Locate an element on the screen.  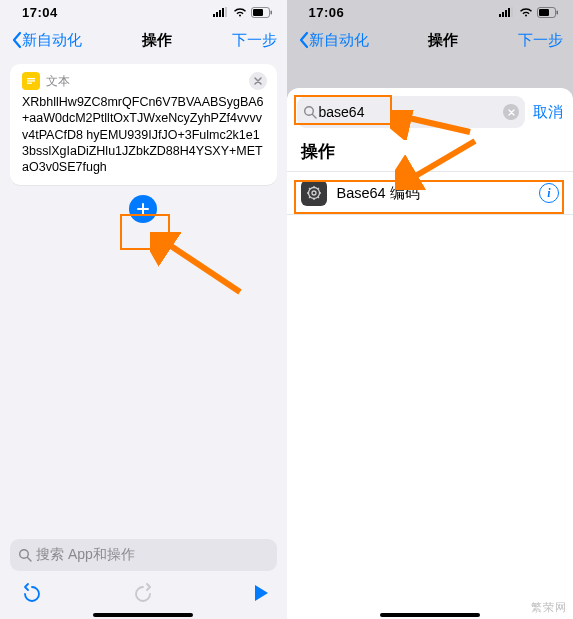
card-close-button is located at coordinates (258, 81).